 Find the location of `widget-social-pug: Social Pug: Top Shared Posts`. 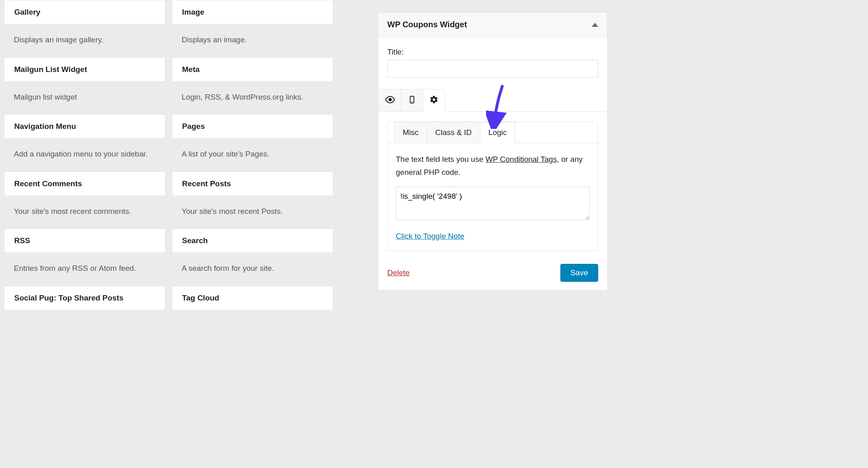

widget-social-pug: Social Pug: Top Shared Posts is located at coordinates (85, 298).